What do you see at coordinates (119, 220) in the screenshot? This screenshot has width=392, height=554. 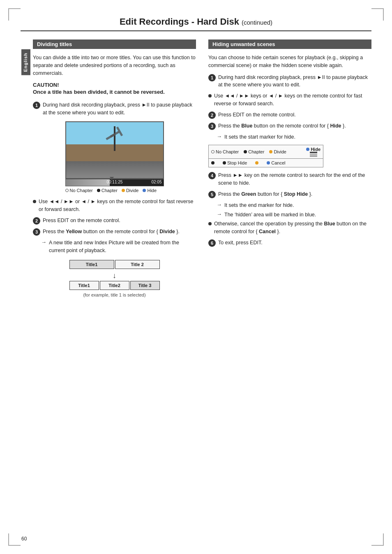 I see `step-2-text: Press EDIT on the remote control.` at bounding box center [119, 220].